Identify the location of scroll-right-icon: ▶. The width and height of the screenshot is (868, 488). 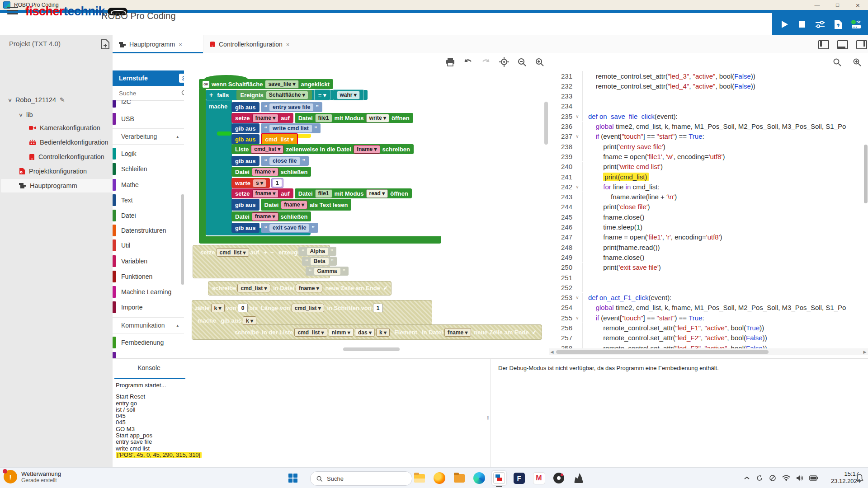
(865, 352).